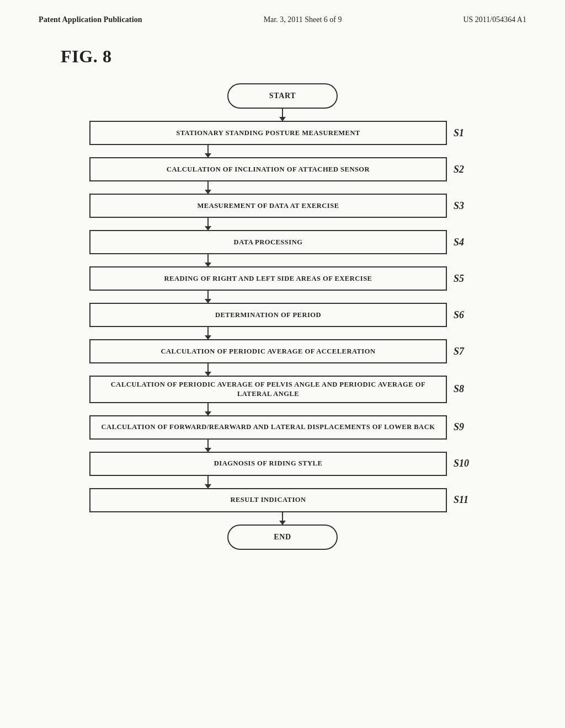 The height and width of the screenshot is (728, 565). Describe the element at coordinates (282, 169) in the screenshot. I see `step-row-s2: CALCULATION OF INCLINATION OF ATTACHED S…` at that location.